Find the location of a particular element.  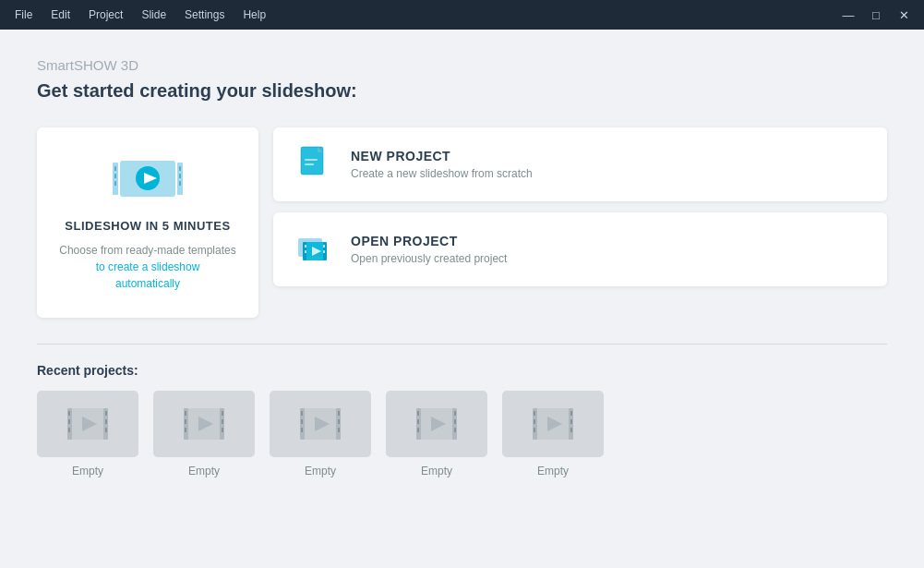

slideshow-play-icon is located at coordinates (148, 179).